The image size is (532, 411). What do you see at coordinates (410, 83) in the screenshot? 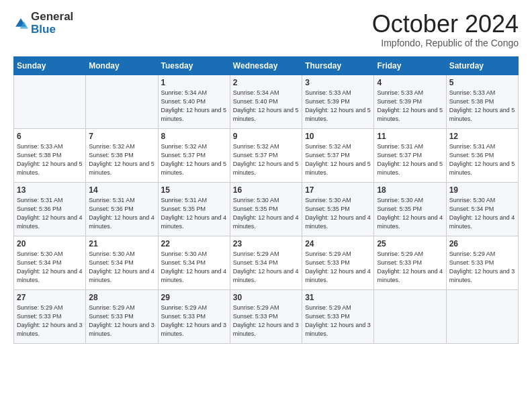
I see `day-number: 4` at bounding box center [410, 83].